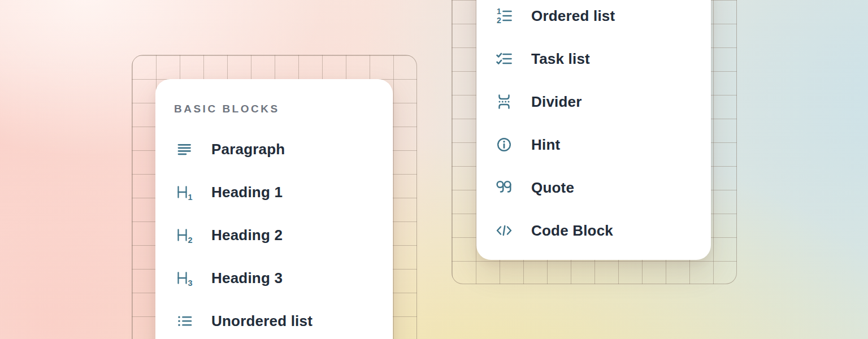 The height and width of the screenshot is (339, 868). Describe the element at coordinates (184, 192) in the screenshot. I see `heading-1-icon: 1` at that location.